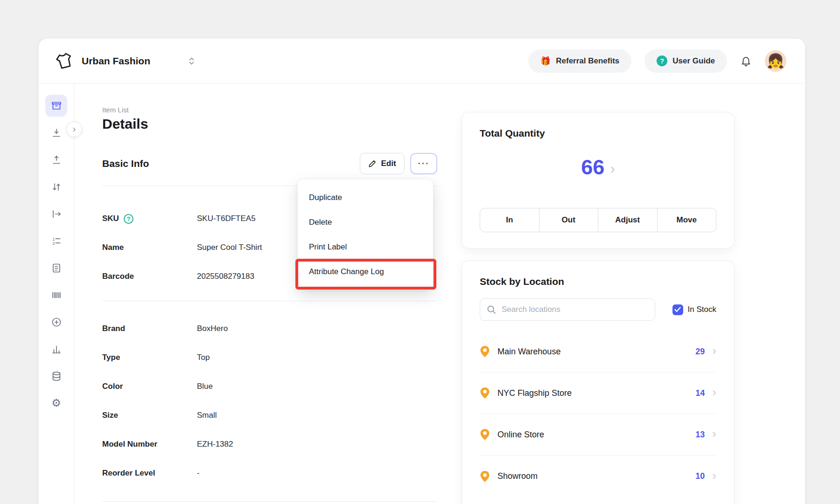  I want to click on menu-item-print-label: Print Label, so click(365, 247).